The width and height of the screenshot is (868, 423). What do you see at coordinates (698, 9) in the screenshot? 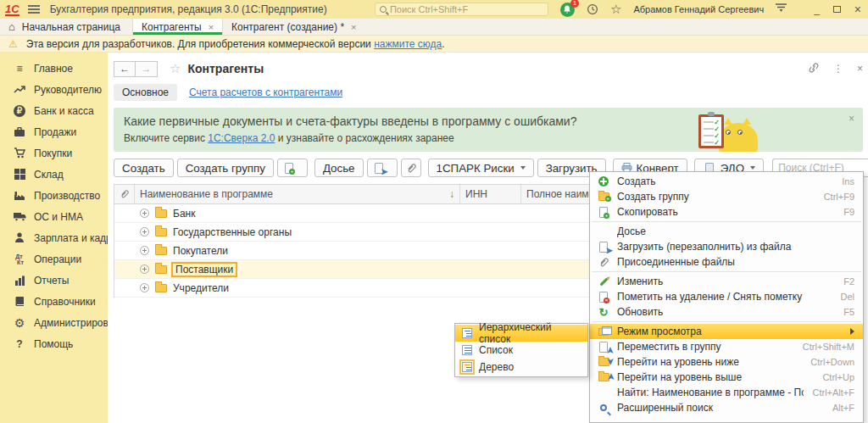
I see `user-name: Абрамов Геннадий Сергеевич` at bounding box center [698, 9].